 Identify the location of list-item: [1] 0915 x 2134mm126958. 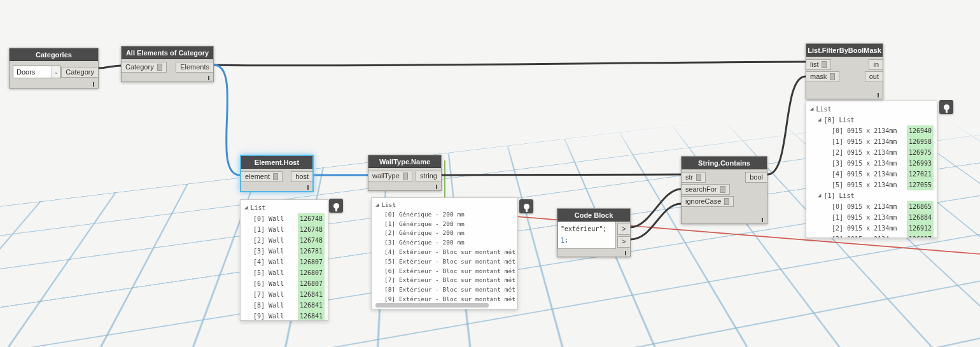
(872, 141).